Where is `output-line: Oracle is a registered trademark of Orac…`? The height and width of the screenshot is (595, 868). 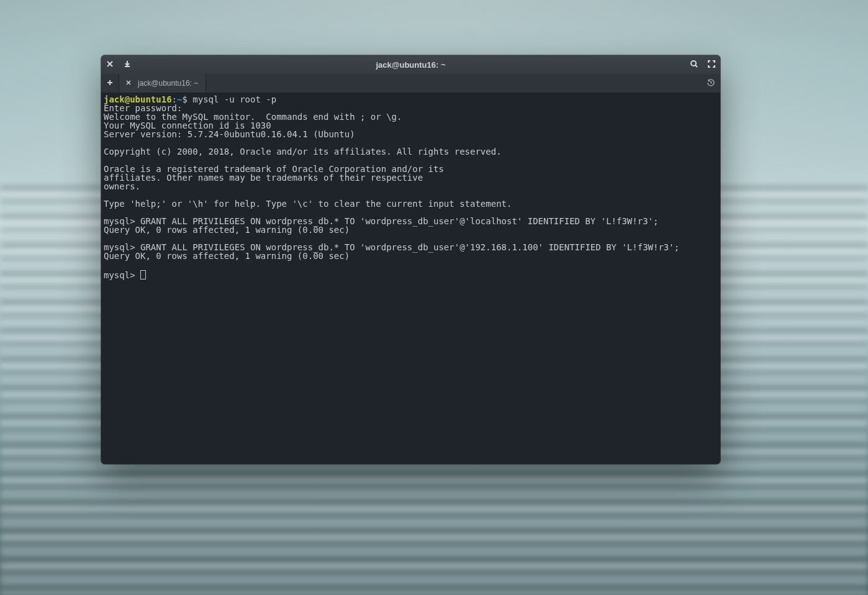
output-line: Oracle is a registered trademark of Orac… is located at coordinates (411, 169).